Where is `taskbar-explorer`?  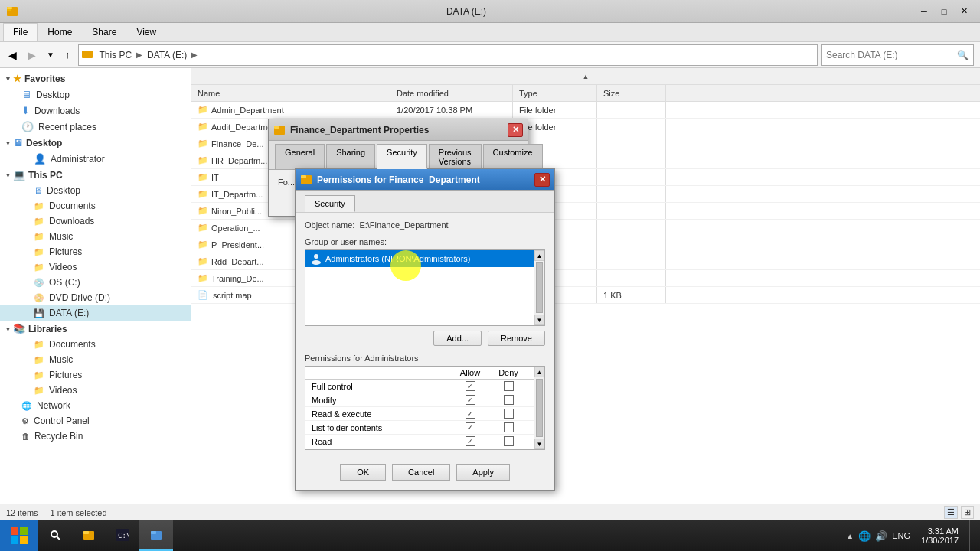 taskbar-explorer is located at coordinates (156, 536).